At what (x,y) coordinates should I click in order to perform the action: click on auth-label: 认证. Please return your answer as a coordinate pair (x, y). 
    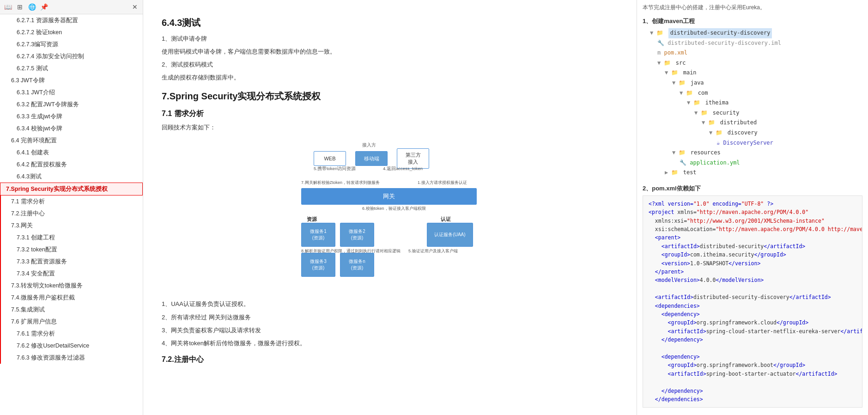
    Looking at the image, I should click on (446, 219).